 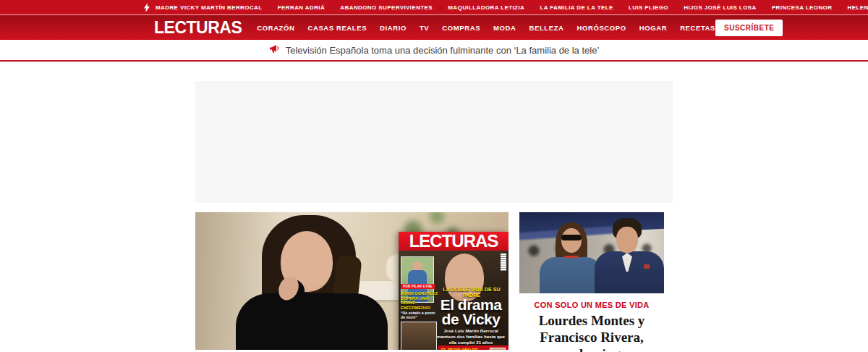 I want to click on trending-item: ABANDONO SUPERVIVIENTES, so click(x=379, y=7).